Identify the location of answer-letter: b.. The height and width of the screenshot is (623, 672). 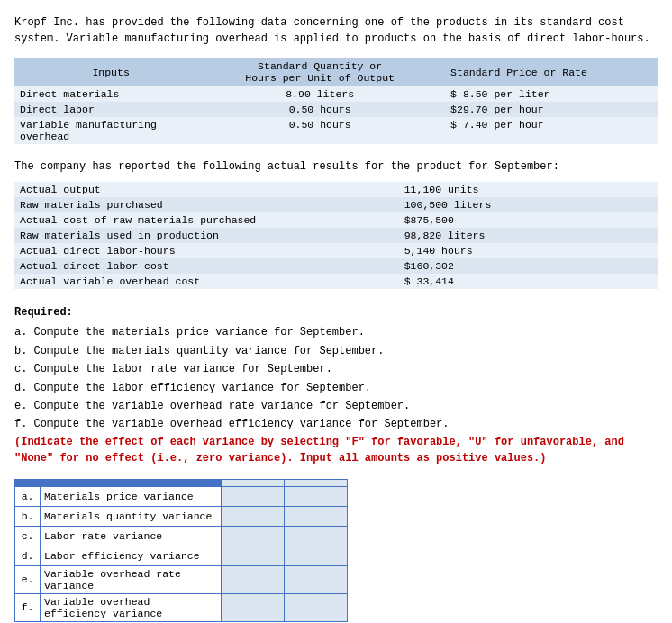
(28, 516).